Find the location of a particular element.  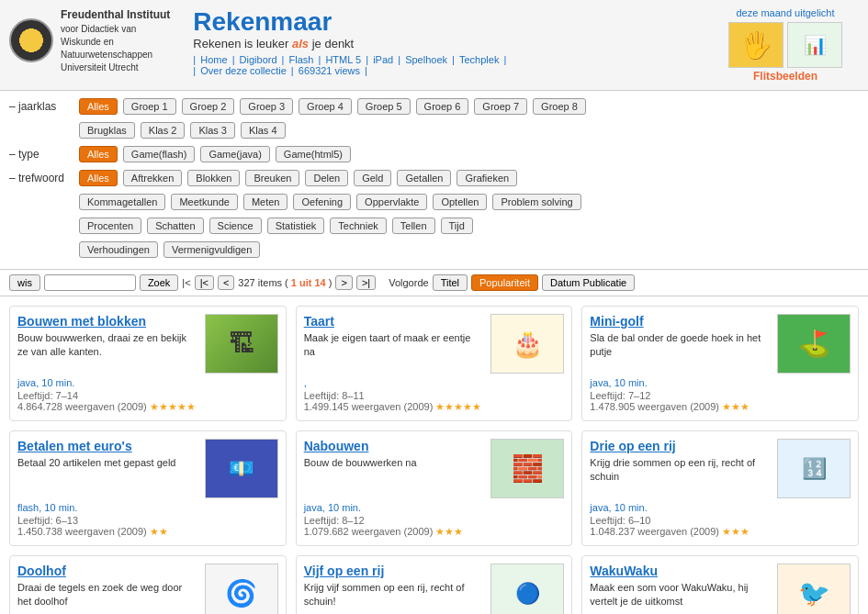

nav-over: Over deze collectie is located at coordinates (243, 71).